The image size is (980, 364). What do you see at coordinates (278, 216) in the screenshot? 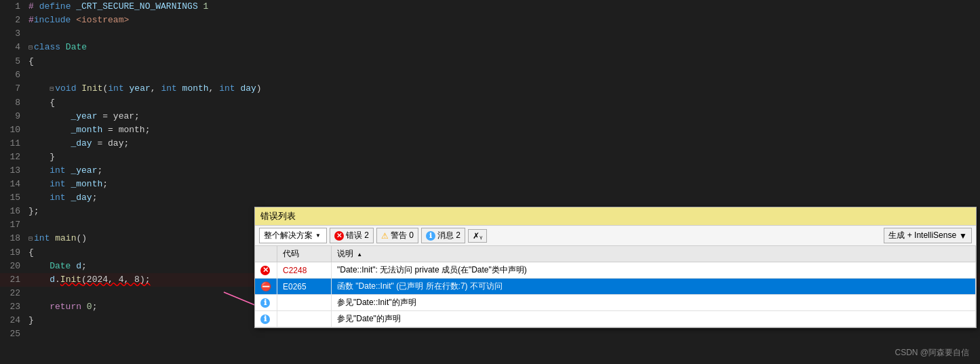
I see `error-panel-title-text: 错误列表` at bounding box center [278, 216].